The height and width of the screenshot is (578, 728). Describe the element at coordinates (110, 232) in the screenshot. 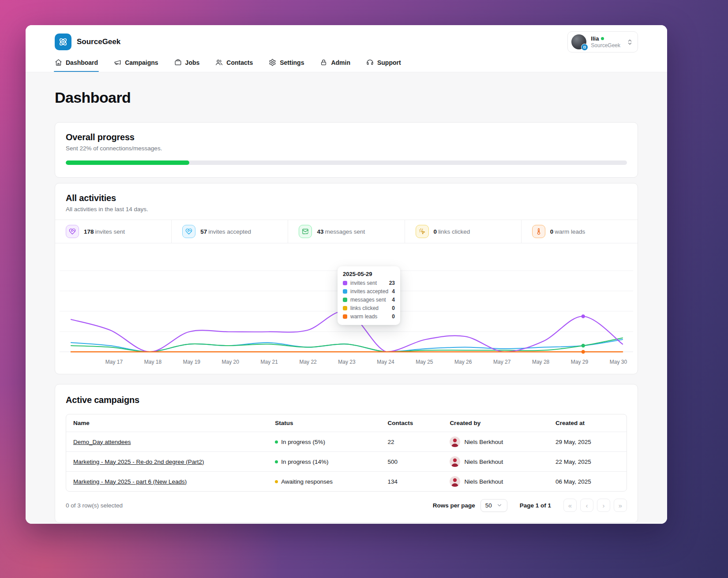

I see `stat-label: invites sent` at that location.